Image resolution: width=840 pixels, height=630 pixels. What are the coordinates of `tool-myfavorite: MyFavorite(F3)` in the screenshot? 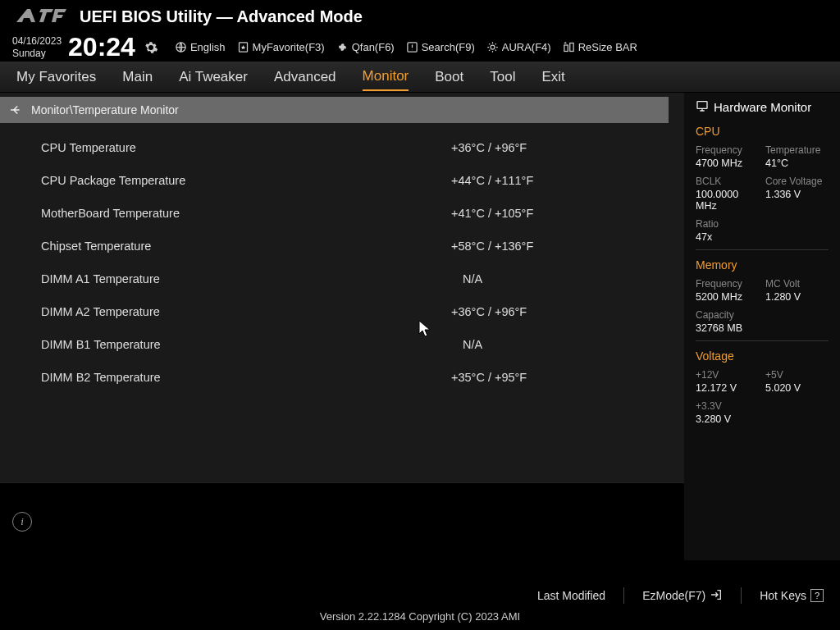 It's located at (281, 48).